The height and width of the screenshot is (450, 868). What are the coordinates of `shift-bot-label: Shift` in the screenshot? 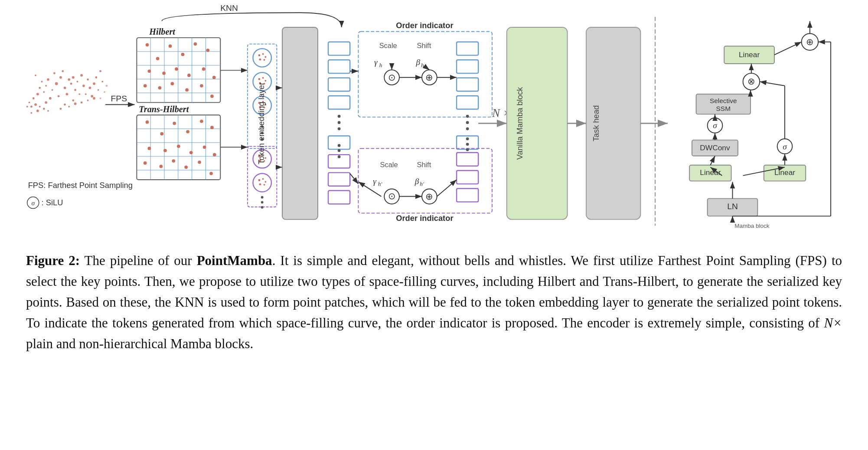 It's located at (424, 165).